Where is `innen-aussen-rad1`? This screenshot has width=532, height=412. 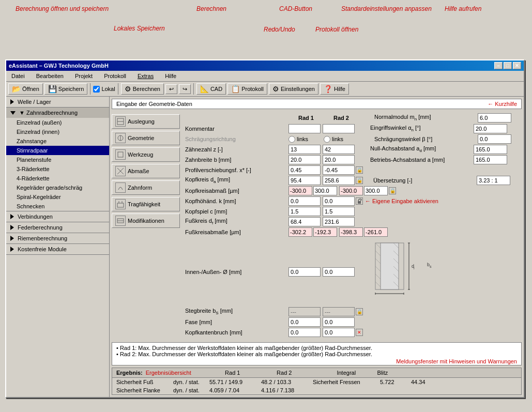
innen-aussen-rad1 is located at coordinates (305, 272).